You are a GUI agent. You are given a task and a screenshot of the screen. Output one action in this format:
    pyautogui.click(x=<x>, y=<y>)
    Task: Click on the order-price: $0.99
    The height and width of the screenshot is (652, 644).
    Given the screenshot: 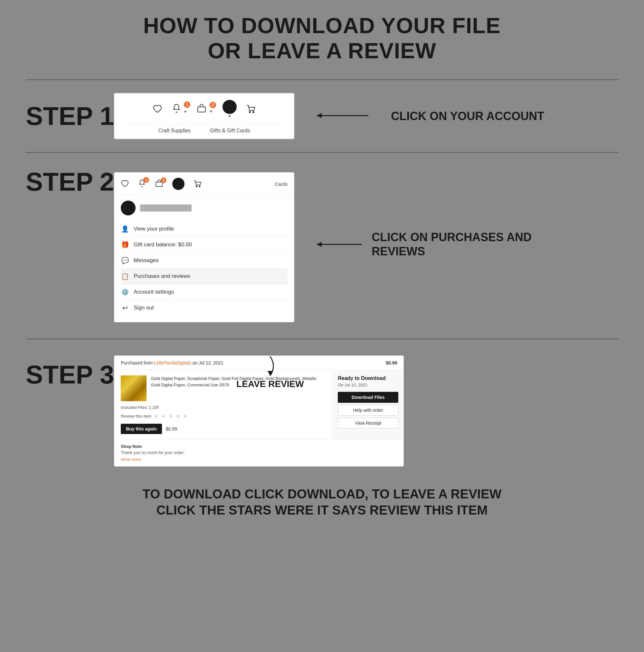 What is the action you would take?
    pyautogui.click(x=392, y=363)
    